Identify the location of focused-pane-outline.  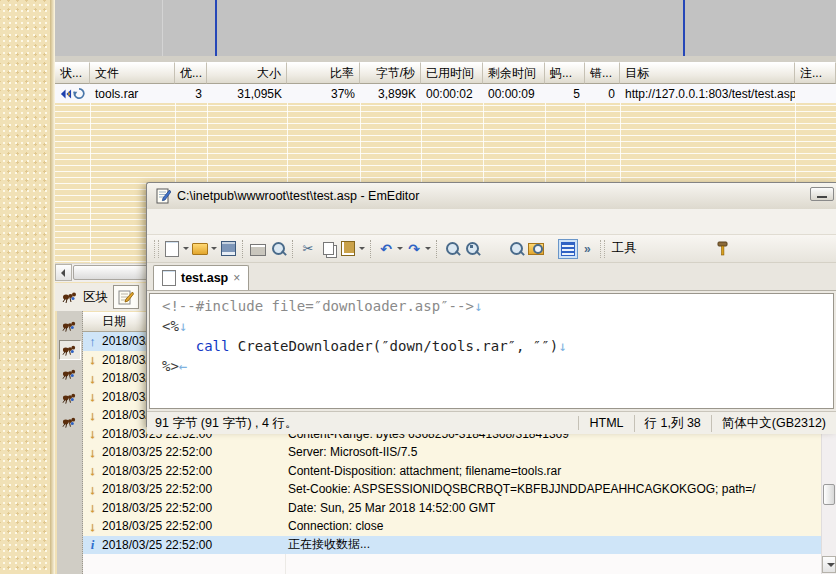
(450, 29).